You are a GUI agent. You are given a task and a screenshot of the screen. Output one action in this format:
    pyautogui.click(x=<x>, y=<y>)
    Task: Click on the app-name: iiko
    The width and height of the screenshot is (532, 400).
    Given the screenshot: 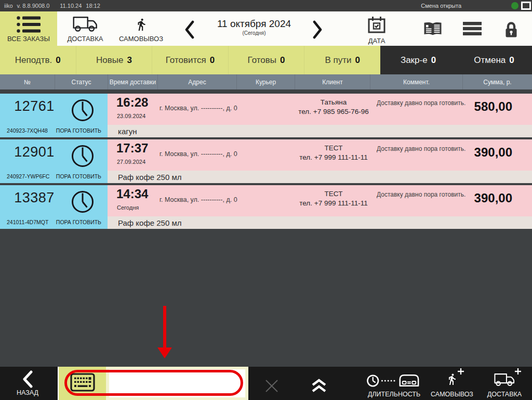 What is the action you would take?
    pyautogui.click(x=8, y=6)
    